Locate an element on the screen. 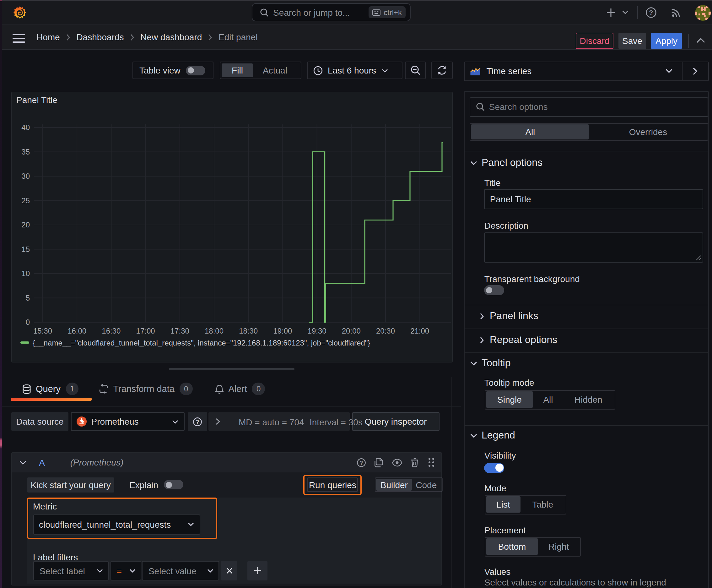 The width and height of the screenshot is (712, 588). svg-text: 19:30 is located at coordinates (317, 331).